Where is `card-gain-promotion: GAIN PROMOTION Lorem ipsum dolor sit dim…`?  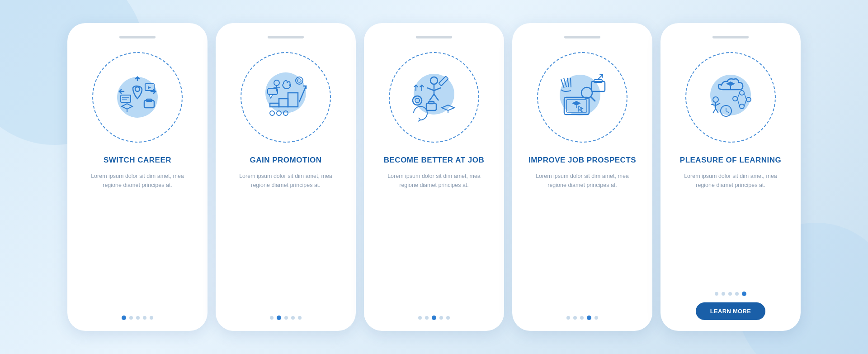 card-gain-promotion: GAIN PROMOTION Lorem ipsum dolor sit dim… is located at coordinates (286, 177).